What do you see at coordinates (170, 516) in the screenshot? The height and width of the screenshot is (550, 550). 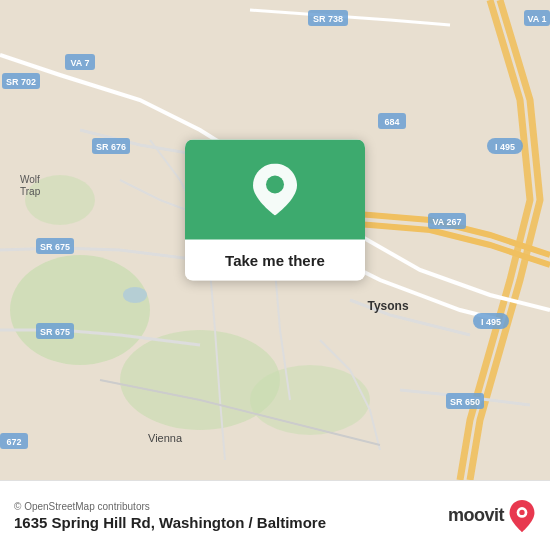 I see `bottom-left-info: © OpenStreetMap contributors 1635 Spring…` at bounding box center [170, 516].